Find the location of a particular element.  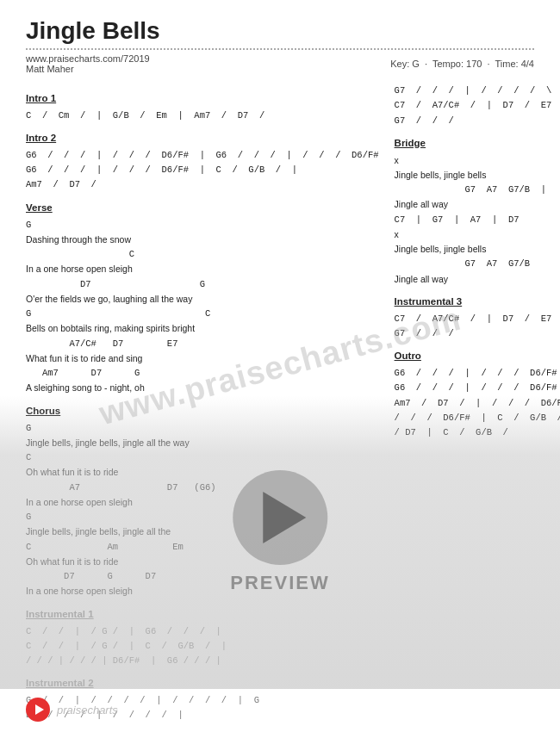

footer: praisecharts is located at coordinates (280, 710).